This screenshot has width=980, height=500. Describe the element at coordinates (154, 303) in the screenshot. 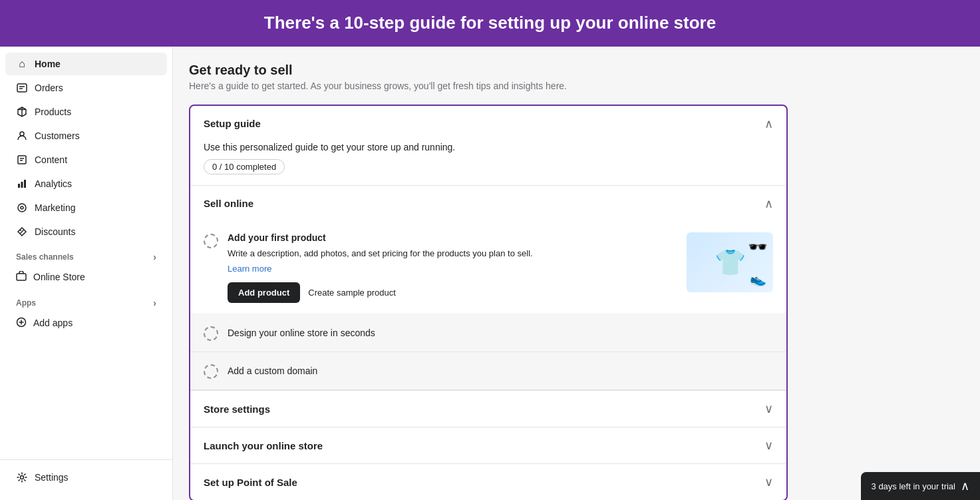

I see `apps-expand-icon: ›` at that location.